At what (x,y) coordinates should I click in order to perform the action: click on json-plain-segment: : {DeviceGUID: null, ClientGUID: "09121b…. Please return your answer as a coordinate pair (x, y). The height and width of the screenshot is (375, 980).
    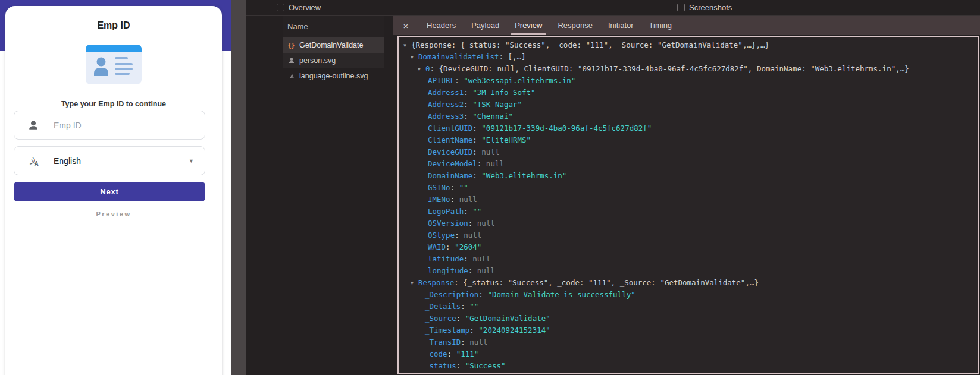
    Looking at the image, I should click on (670, 69).